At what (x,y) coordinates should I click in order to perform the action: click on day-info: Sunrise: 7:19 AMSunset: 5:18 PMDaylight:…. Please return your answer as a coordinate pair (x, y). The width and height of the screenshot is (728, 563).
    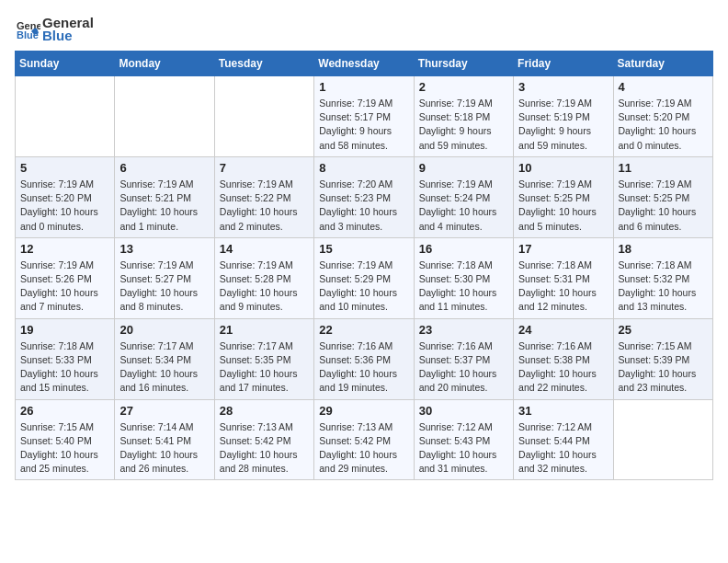
    Looking at the image, I should click on (463, 125).